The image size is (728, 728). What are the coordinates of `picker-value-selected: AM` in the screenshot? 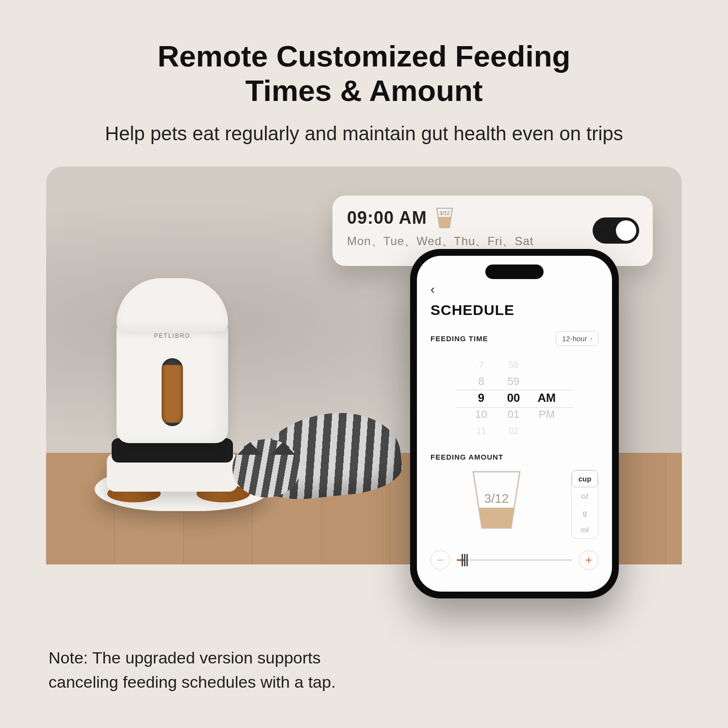 It's located at (546, 398).